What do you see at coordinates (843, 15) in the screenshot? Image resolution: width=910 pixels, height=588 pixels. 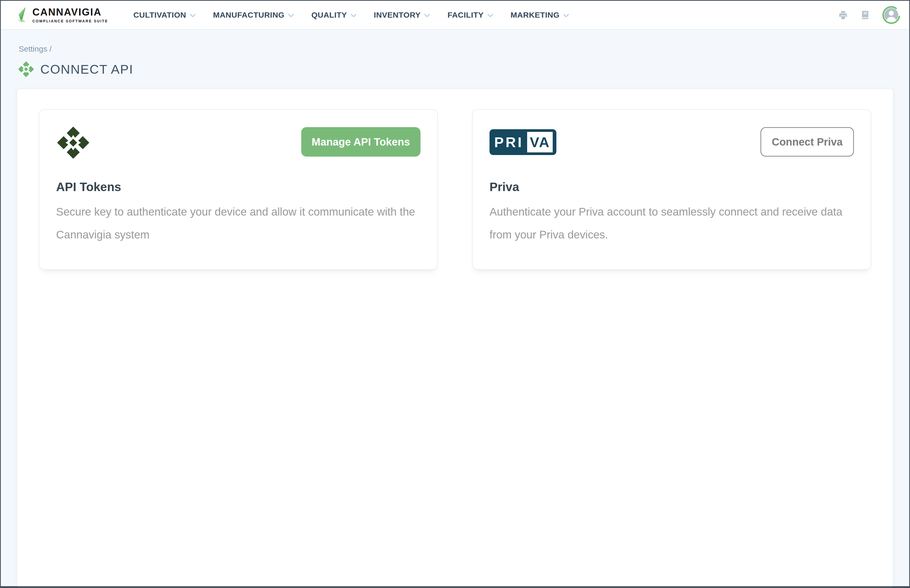 I see `printer-icon` at bounding box center [843, 15].